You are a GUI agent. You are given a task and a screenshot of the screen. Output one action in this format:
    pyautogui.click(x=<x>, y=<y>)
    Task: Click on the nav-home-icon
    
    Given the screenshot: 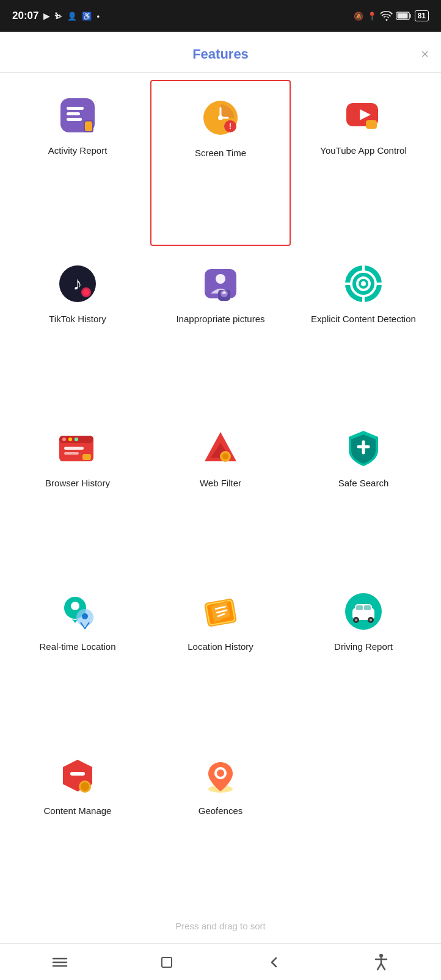 What is the action you would take?
    pyautogui.click(x=167, y=962)
    